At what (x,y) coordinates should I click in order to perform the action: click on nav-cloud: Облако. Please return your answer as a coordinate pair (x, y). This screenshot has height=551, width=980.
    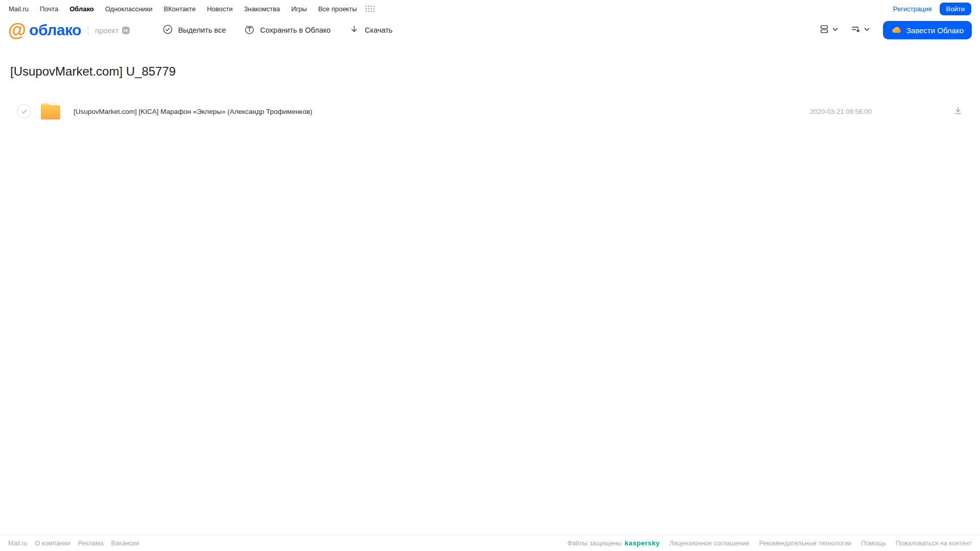
    Looking at the image, I should click on (82, 9).